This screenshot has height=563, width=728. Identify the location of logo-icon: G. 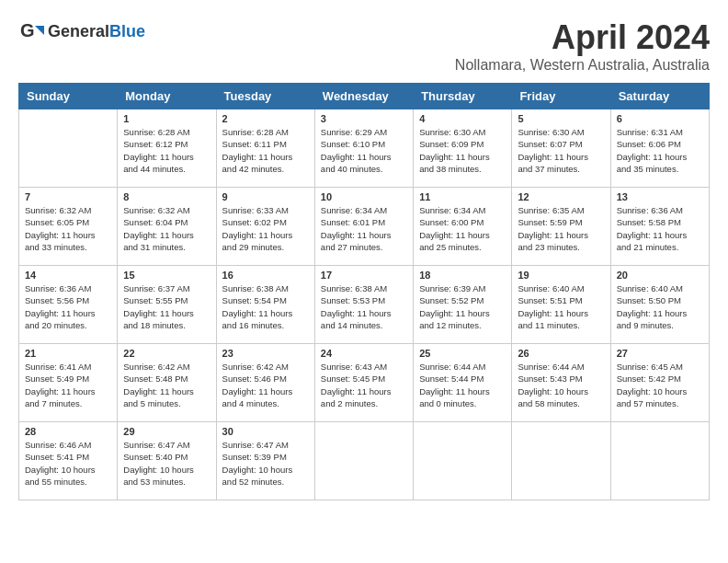
(31, 31).